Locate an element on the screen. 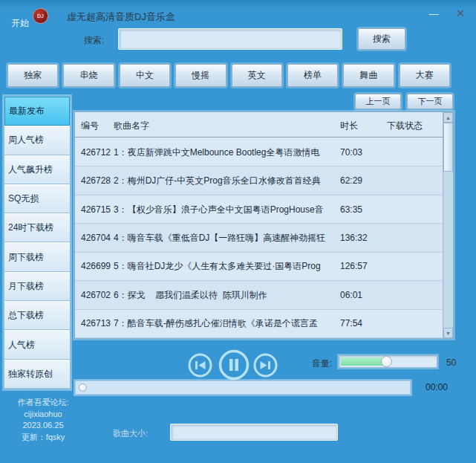  elapsed-time: 00:00 is located at coordinates (437, 387).